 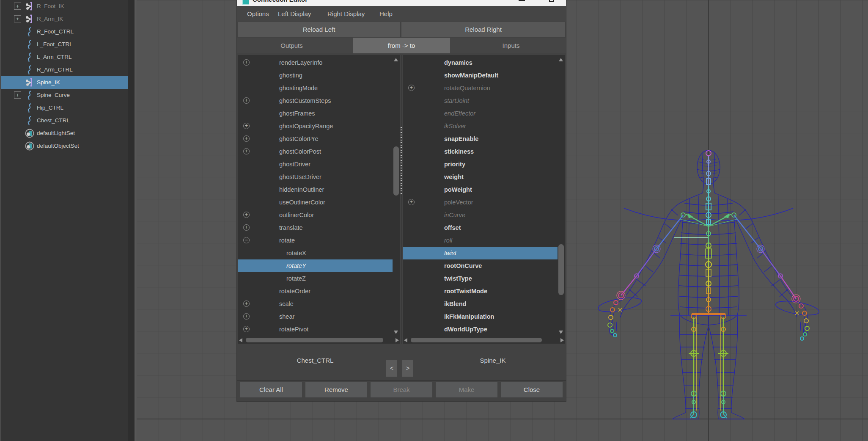 What do you see at coordinates (316, 63) in the screenshot?
I see `attr-row-renderLayerInfo: +renderLayerInfo` at bounding box center [316, 63].